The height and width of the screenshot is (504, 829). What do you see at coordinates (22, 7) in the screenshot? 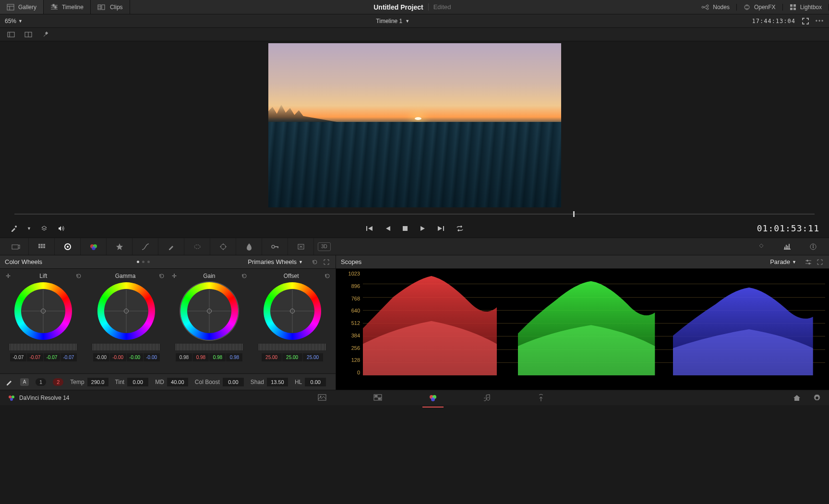
I see `gallery-toggle: Gallery` at bounding box center [22, 7].